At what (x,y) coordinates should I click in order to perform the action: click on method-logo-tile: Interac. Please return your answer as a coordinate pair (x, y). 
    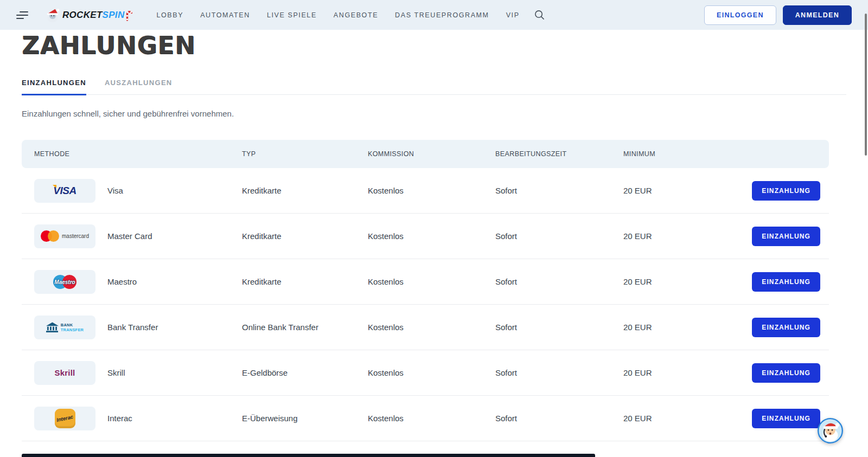
    Looking at the image, I should click on (65, 419).